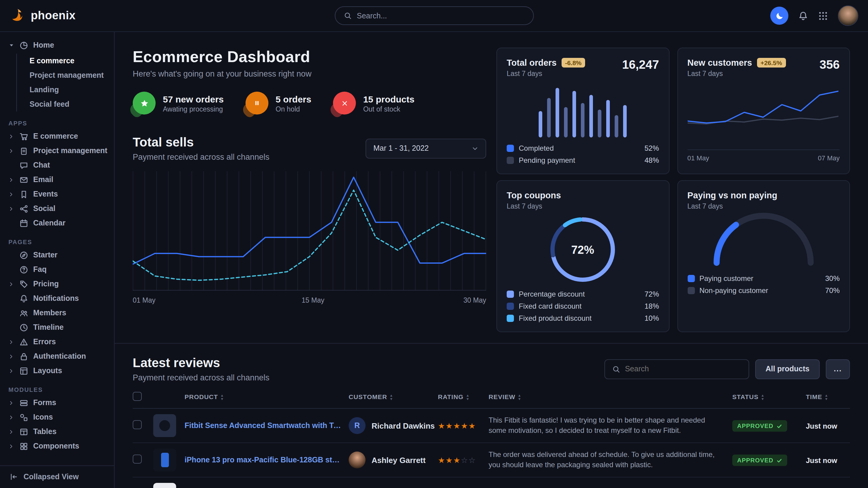  I want to click on product-link: Fitbit Sense Advanced Smartwatch with To…, so click(264, 426).